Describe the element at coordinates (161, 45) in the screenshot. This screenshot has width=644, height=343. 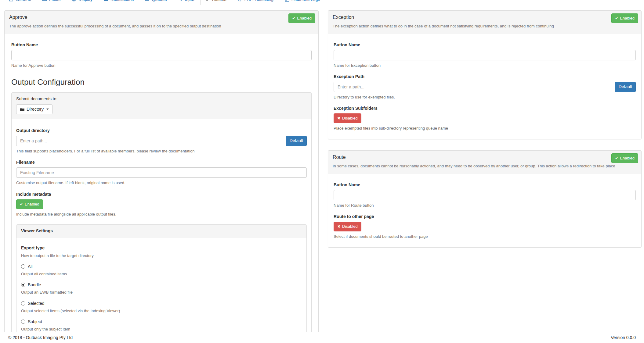
I see `approve-button-name-label: Button Name` at that location.